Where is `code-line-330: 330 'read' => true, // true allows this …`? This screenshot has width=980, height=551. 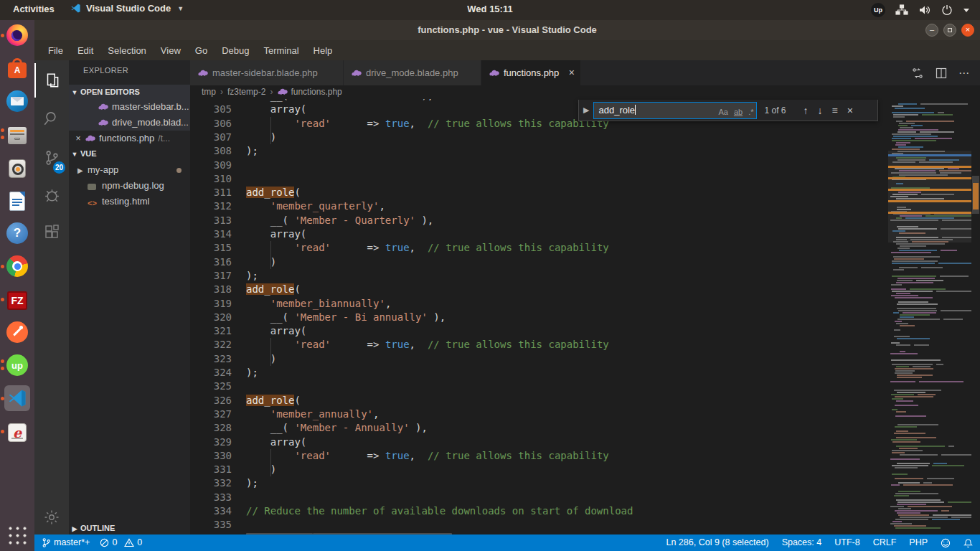 code-line-330: 330 'read' => true, // true allows this … is located at coordinates (540, 456).